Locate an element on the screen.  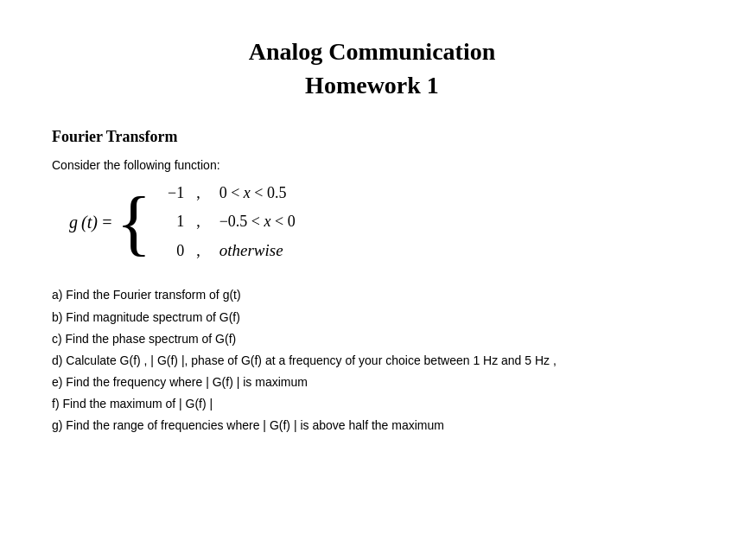
task-e: e) Find the frequency where | G(f) | is … is located at coordinates (372, 382).